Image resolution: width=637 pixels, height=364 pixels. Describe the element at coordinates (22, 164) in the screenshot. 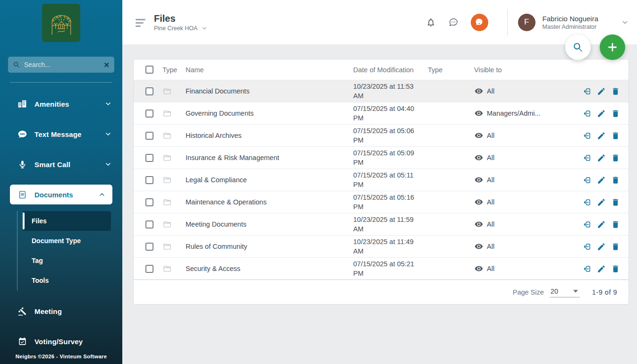

I see `microphone-icon` at that location.